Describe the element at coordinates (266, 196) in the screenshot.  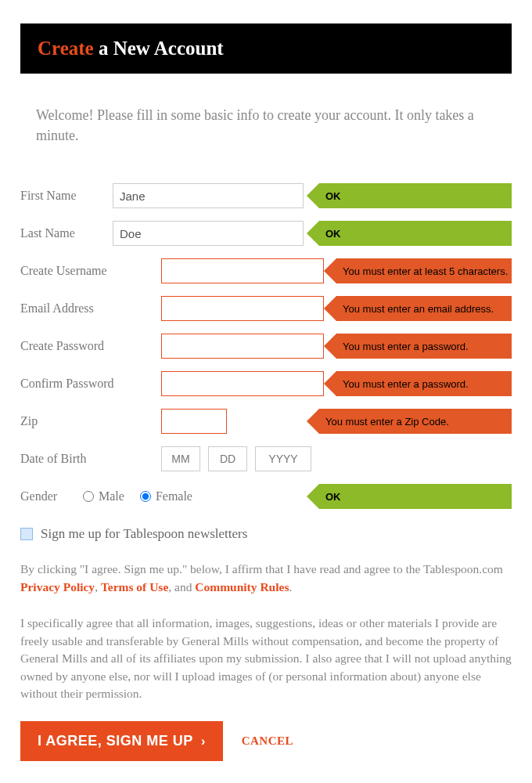
I see `row-first-name: First Name OK` at that location.